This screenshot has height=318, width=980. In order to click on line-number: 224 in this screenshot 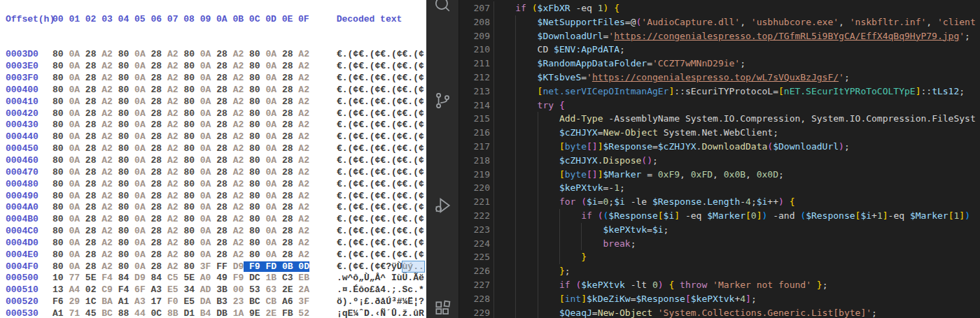, I will do `click(475, 244)`.